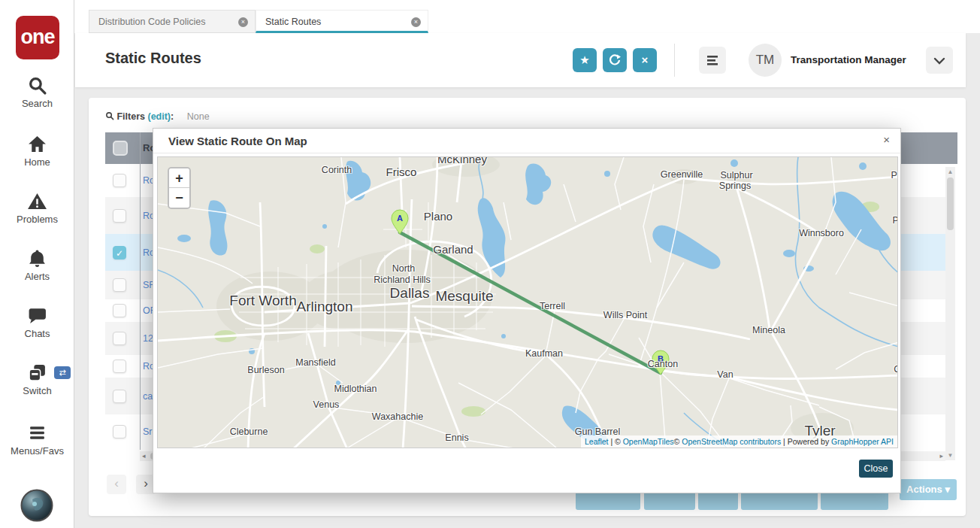 The width and height of the screenshot is (980, 528). Describe the element at coordinates (153, 59) in the screenshot. I see `page-title: Static Routes` at that location.